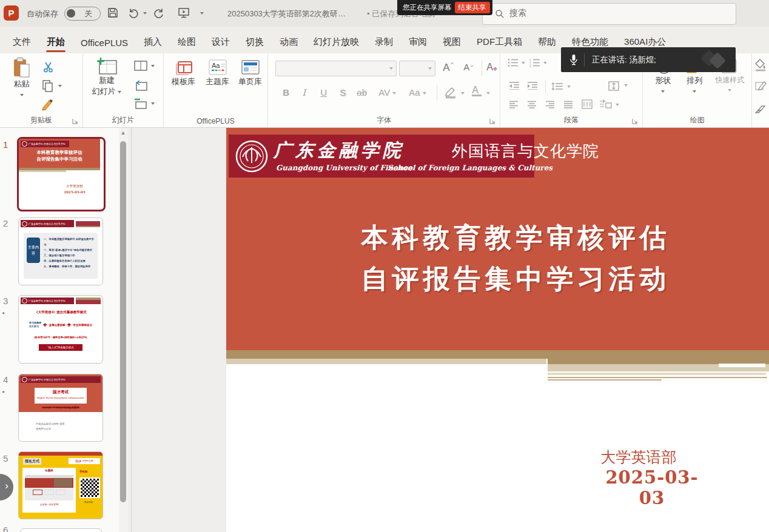 The image size is (769, 532). Describe the element at coordinates (626, 85) in the screenshot. I see `text-direction-dropdown` at that location.